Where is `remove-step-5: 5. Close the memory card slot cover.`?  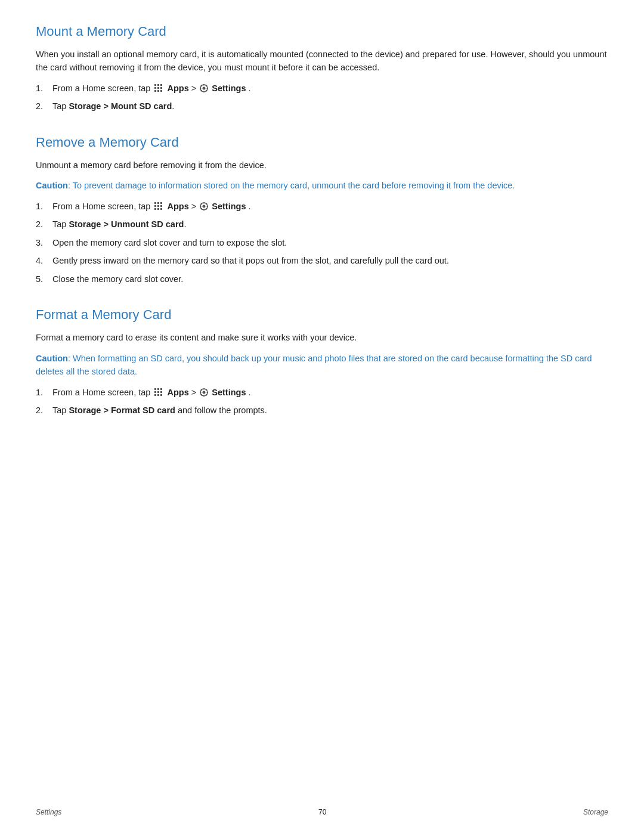 remove-step-5: 5. Close the memory card slot cover. is located at coordinates (322, 279).